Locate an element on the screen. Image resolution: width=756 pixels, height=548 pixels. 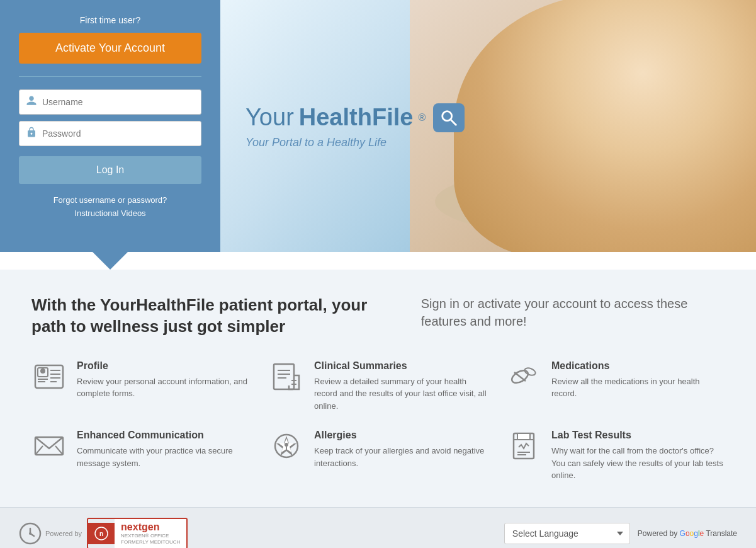
nextgen-name: nextgen is located at coordinates (150, 527).